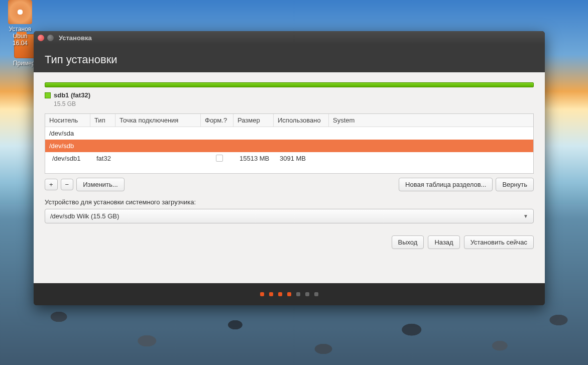  What do you see at coordinates (289, 58) in the screenshot?
I see `header-area: Тип установки` at bounding box center [289, 58].